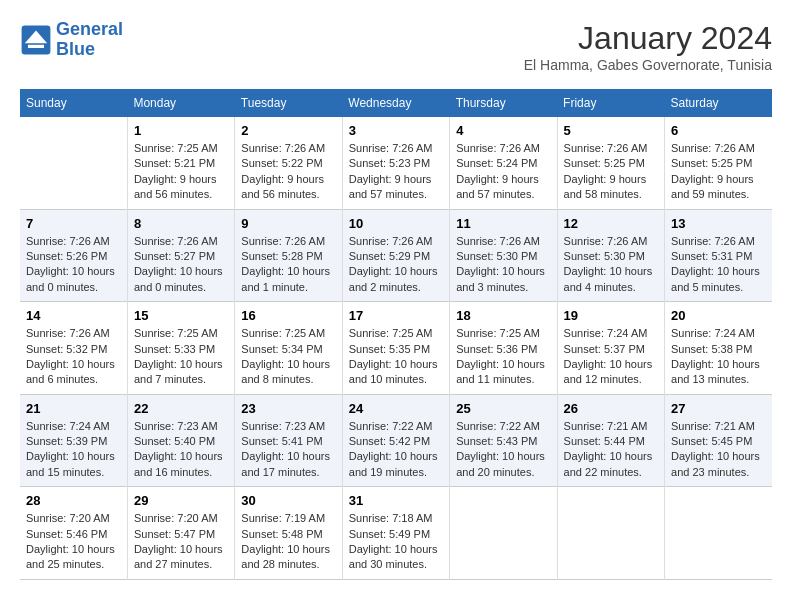  I want to click on day-number: 7, so click(74, 224).